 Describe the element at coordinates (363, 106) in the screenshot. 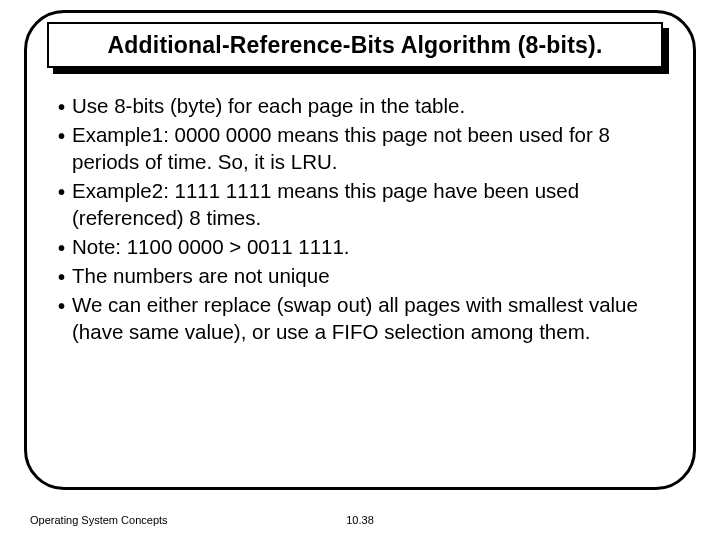

I see `list-item: Use 8-bits (byte) for each page in the t…` at that location.